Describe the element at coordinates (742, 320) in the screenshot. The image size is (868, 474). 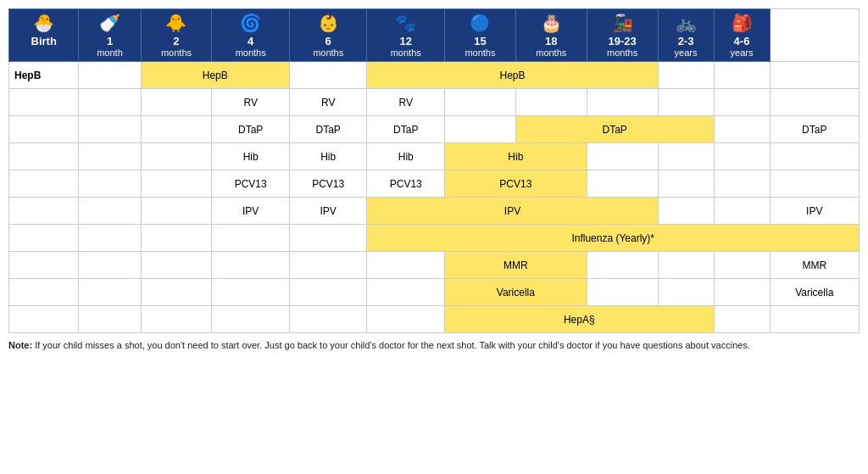
I see `cell-r9-c9` at that location.